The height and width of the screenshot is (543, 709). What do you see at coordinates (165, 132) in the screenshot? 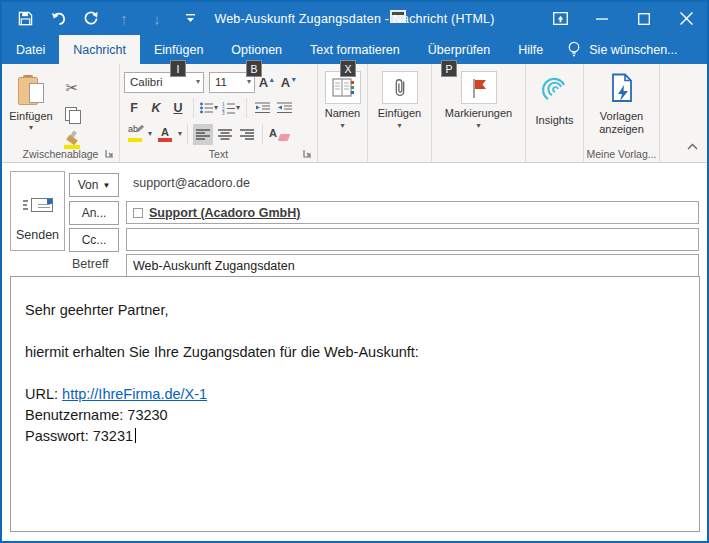
I see `font-color-icon: A` at bounding box center [165, 132].